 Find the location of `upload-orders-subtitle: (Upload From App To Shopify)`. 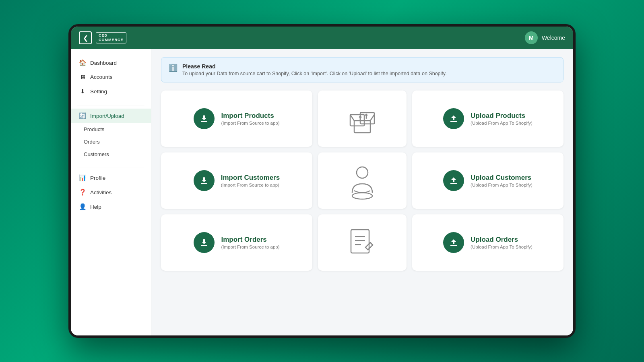

upload-orders-subtitle: (Upload From App To Shopify) is located at coordinates (502, 247).